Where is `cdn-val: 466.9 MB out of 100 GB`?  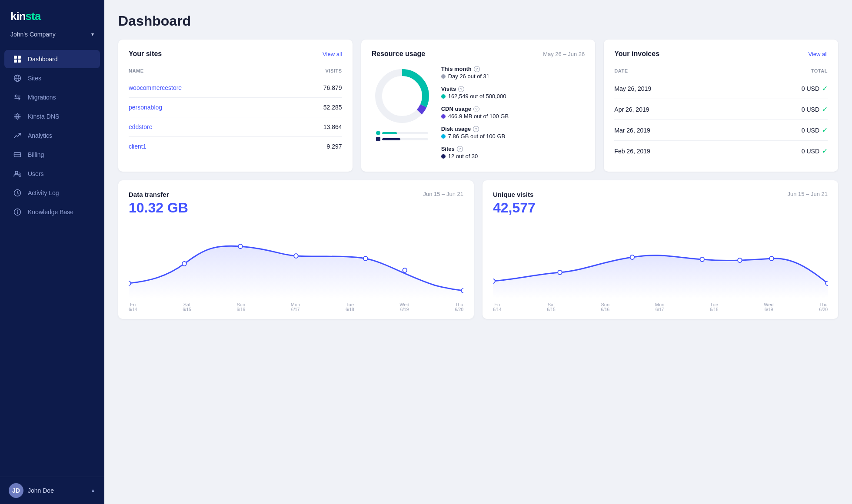
cdn-val: 466.9 MB out of 100 GB is located at coordinates (478, 116).